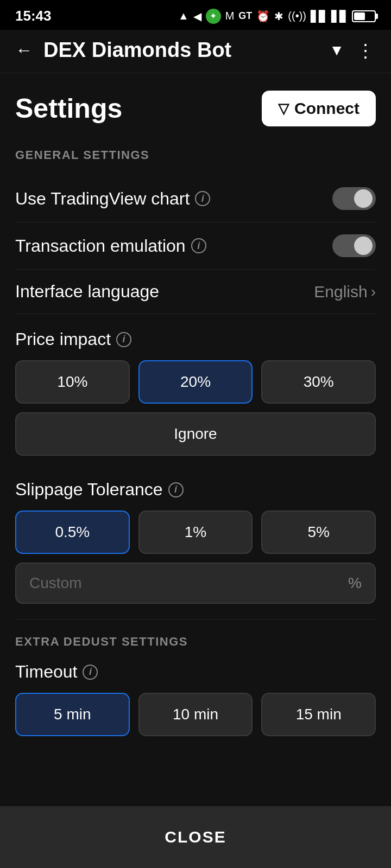  I want to click on dropdown-button: ▼, so click(337, 50).